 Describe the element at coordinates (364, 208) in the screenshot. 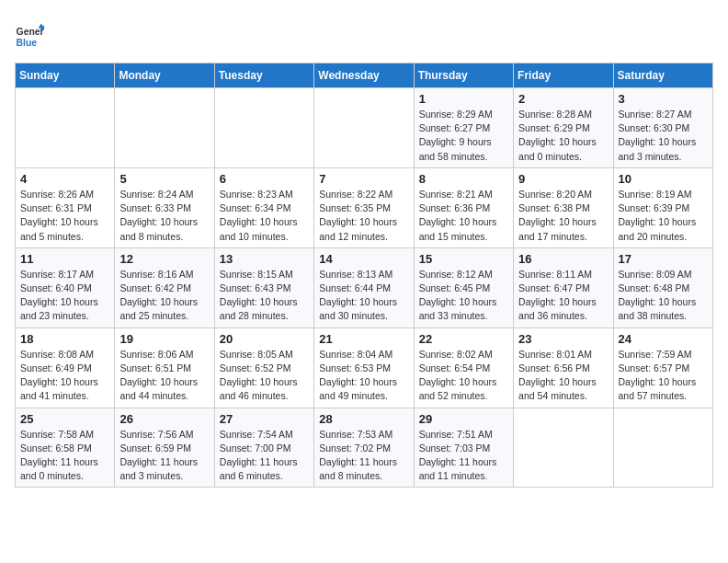

I see `week-row-2: 4Sunrise: 8:26 AMSunset: 6:31 PMDaylight…` at that location.